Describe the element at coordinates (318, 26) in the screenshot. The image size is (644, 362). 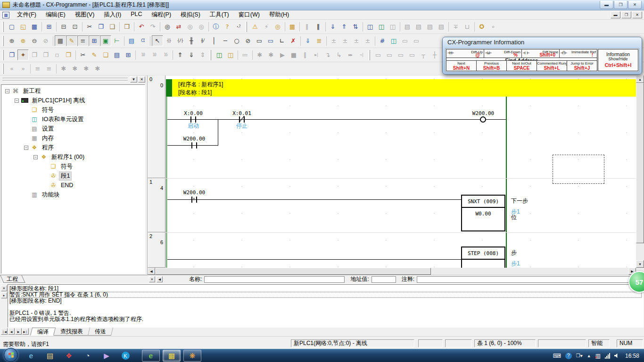
I see `pause-button: ‖` at that location.